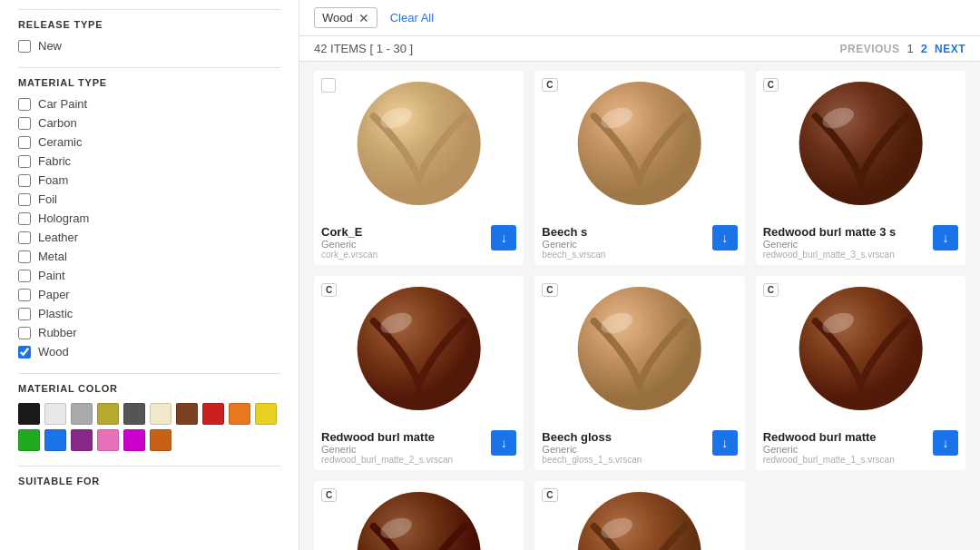  I want to click on clear-all-button: Clear All, so click(412, 18).